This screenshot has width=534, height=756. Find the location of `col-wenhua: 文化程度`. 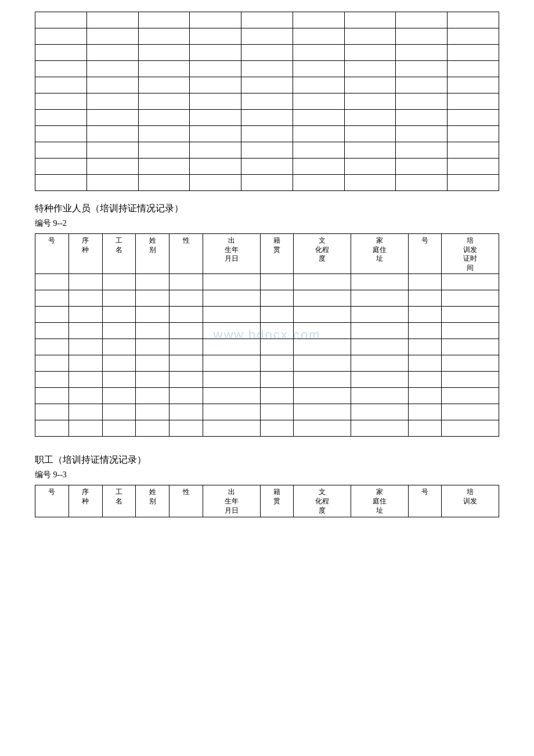

col-wenhua: 文化程度 is located at coordinates (323, 254).